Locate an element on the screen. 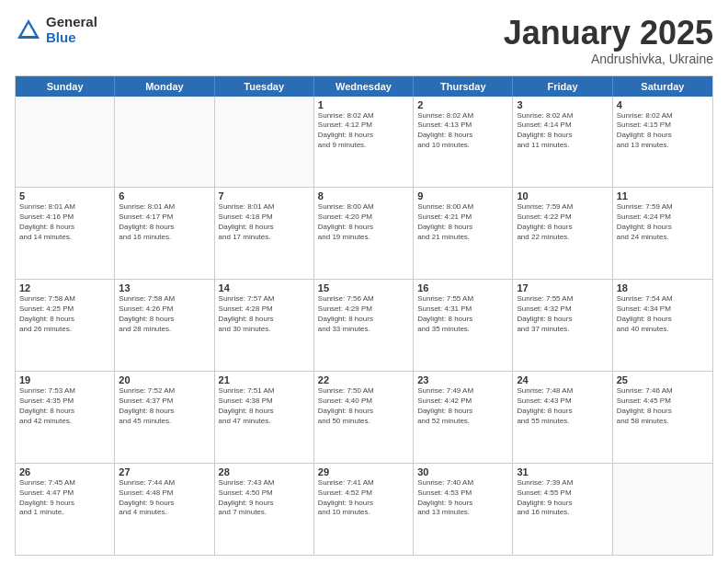 Image resolution: width=728 pixels, height=563 pixels. day-number: 4 is located at coordinates (663, 105).